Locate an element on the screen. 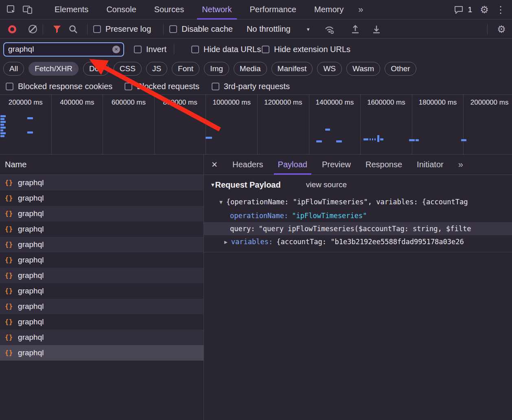 The image size is (512, 420). issues-icon is located at coordinates (459, 10).